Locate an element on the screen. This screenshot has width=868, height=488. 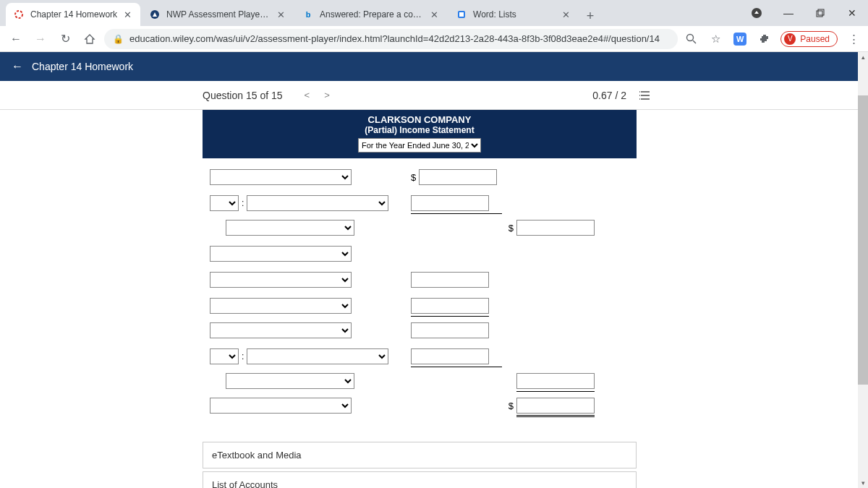
company-name: CLARKSON COMPANY is located at coordinates (420, 120).